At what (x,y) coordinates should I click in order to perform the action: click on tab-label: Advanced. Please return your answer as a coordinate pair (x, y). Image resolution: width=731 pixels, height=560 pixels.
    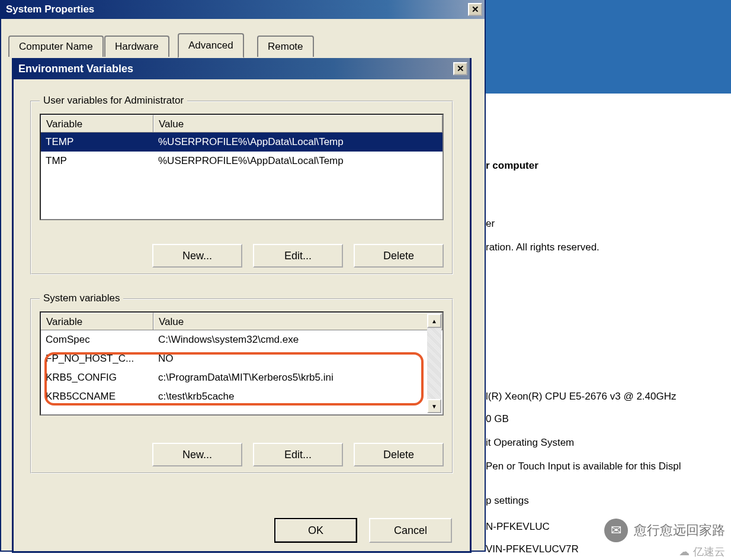
    Looking at the image, I should click on (211, 46).